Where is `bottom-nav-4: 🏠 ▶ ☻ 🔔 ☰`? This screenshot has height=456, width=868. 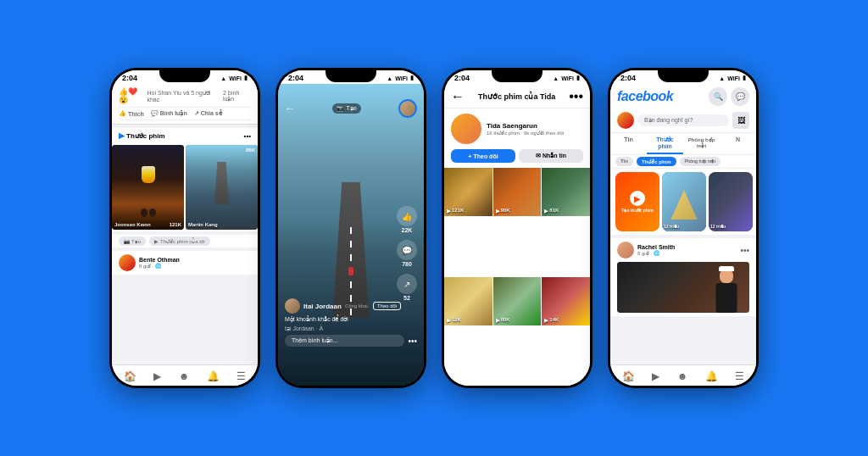
bottom-nav-4: 🏠 ▶ ☻ 🔔 ☰ is located at coordinates (683, 375).